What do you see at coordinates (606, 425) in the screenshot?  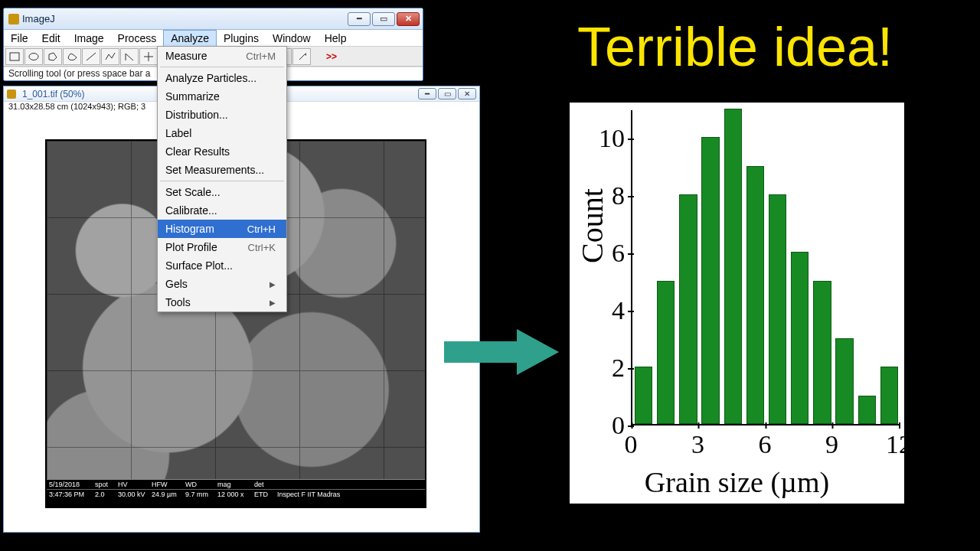 I see `chart-ytick: 0` at bounding box center [606, 425].